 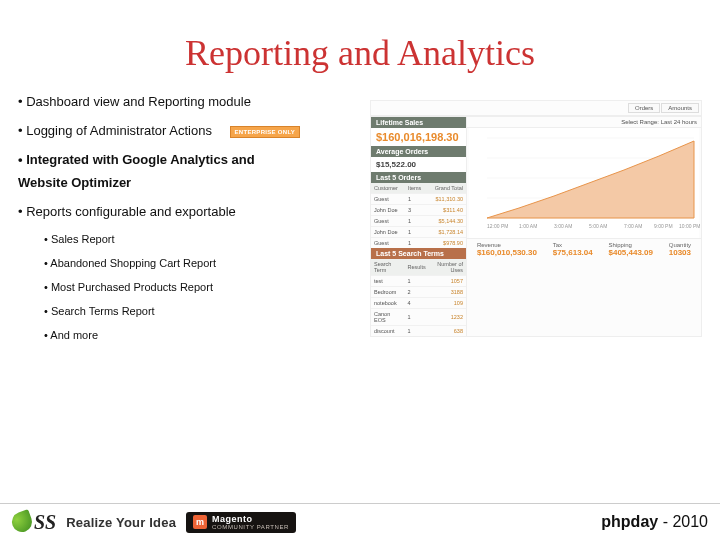 What do you see at coordinates (446, 188) in the screenshot?
I see `col-total: Grand Total` at bounding box center [446, 188].